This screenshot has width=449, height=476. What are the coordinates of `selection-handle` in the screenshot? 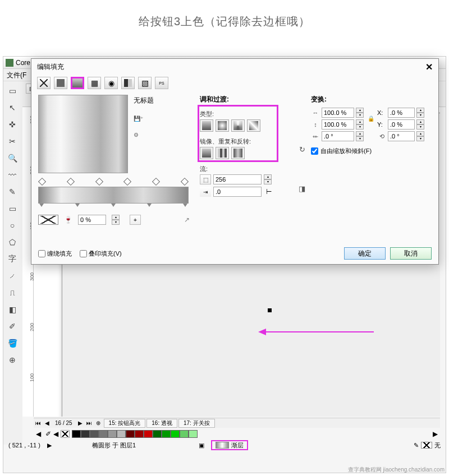 It's located at (269, 311).